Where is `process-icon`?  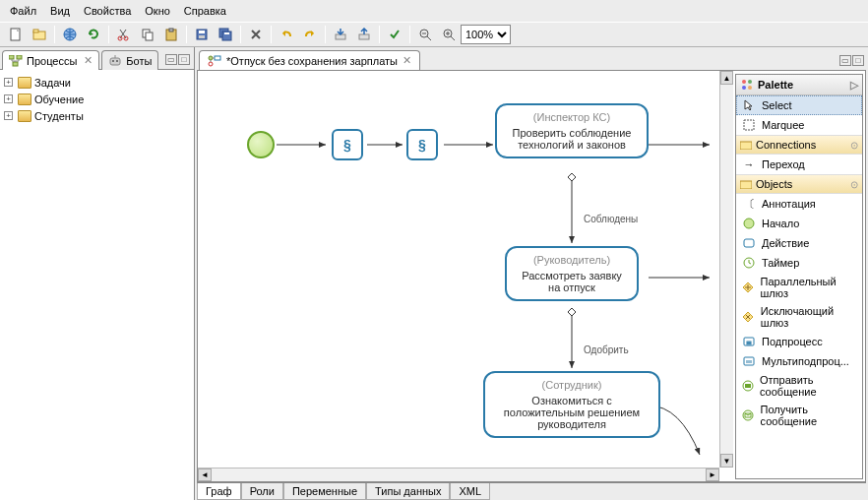 process-icon is located at coordinates (215, 61).